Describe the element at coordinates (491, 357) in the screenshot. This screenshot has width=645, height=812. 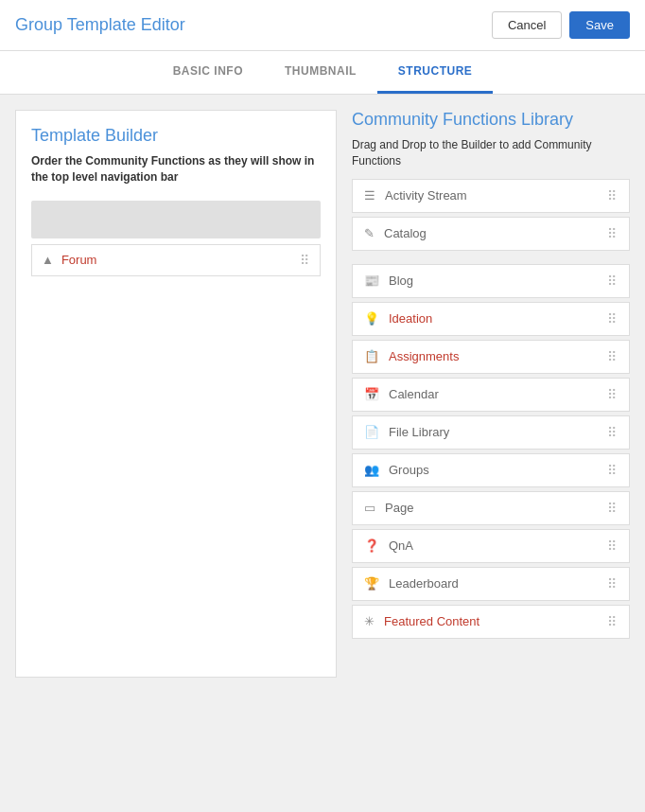
I see `function-item-assignments: 📋 Assignments ⠿` at that location.